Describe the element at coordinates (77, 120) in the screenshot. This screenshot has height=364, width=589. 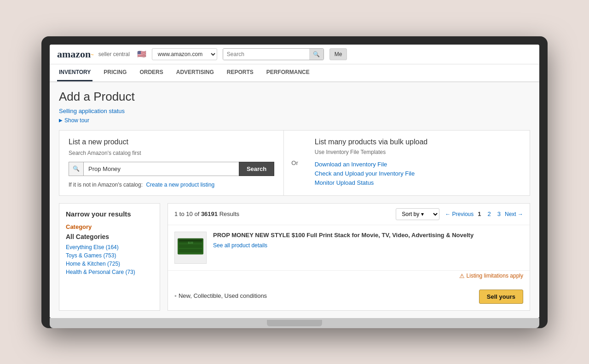
I see `show-tour-label: Show tour` at that location.